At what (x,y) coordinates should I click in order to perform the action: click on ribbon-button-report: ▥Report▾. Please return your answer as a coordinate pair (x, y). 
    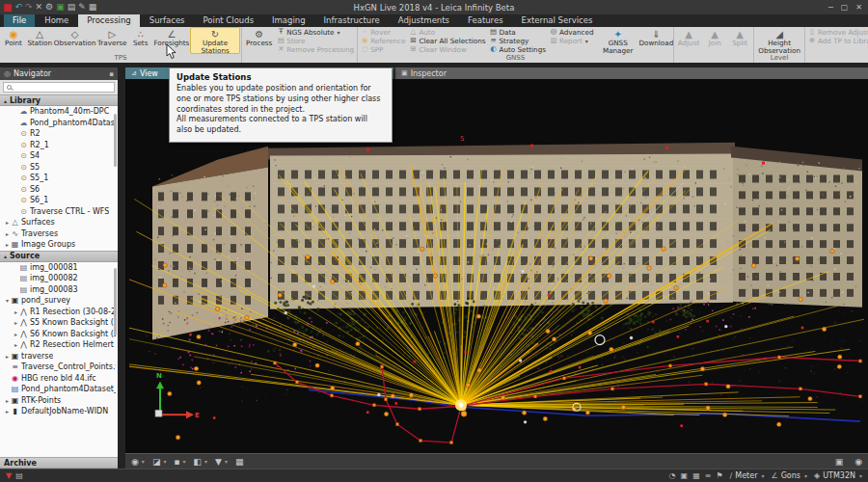
    Looking at the image, I should click on (572, 40).